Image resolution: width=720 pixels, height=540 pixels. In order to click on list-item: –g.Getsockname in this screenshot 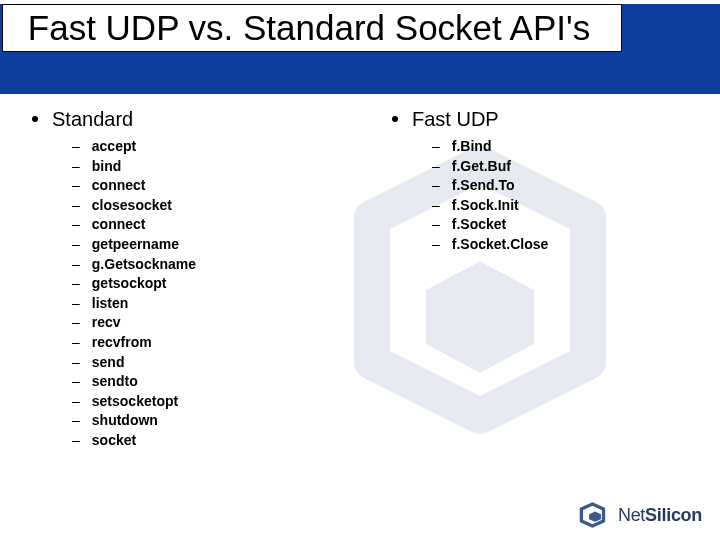, I will do `click(216, 265)`.